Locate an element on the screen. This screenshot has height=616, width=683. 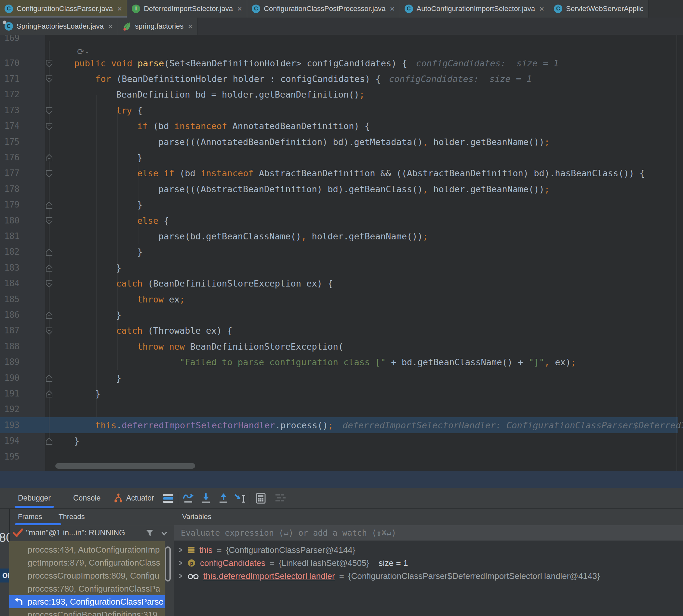
code-line: catch (Throwable ex) { is located at coordinates (174, 330).